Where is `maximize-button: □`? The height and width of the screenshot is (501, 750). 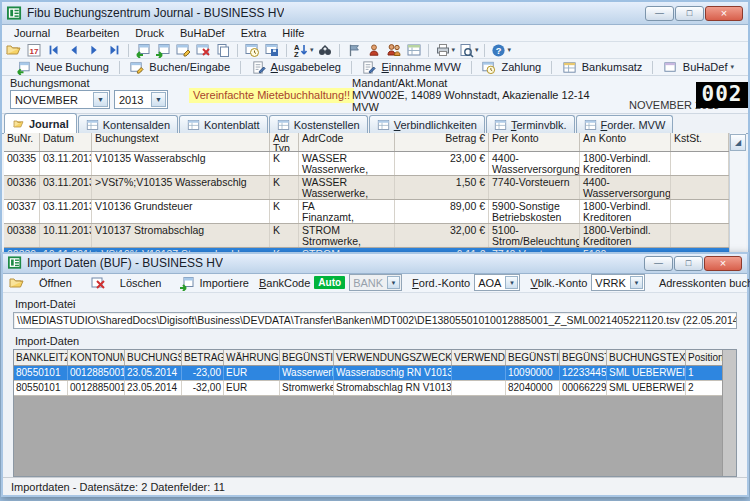
maximize-button: □ is located at coordinates (690, 14).